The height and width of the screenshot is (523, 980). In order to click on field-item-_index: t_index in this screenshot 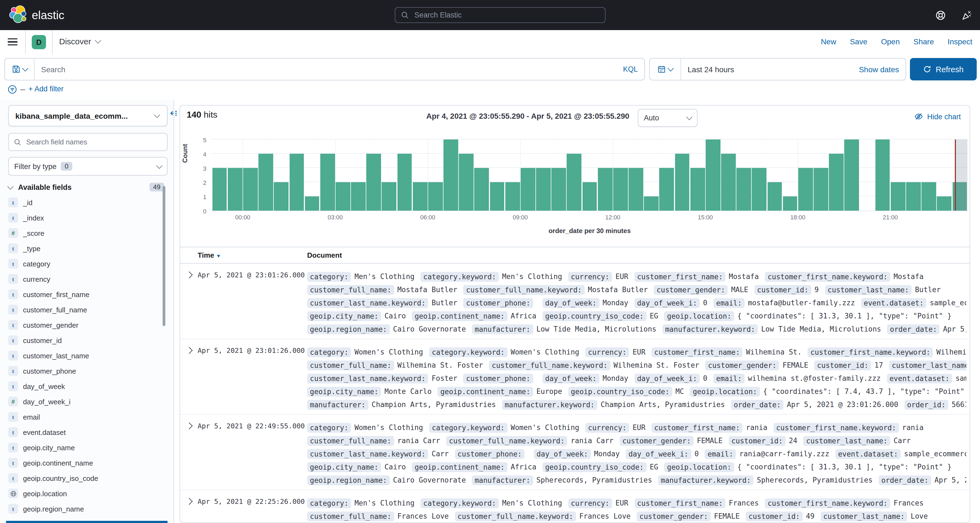, I will do `click(85, 218)`.